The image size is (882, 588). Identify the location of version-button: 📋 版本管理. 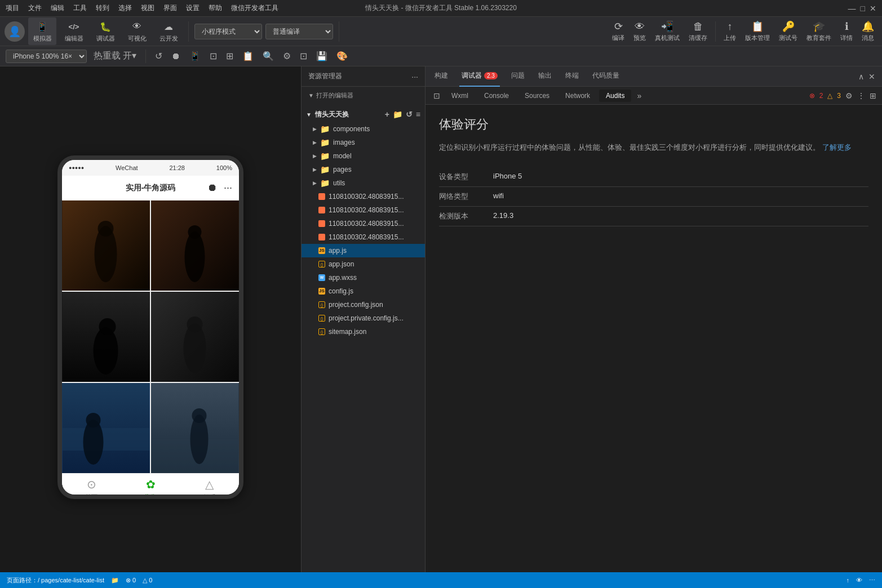
(757, 32).